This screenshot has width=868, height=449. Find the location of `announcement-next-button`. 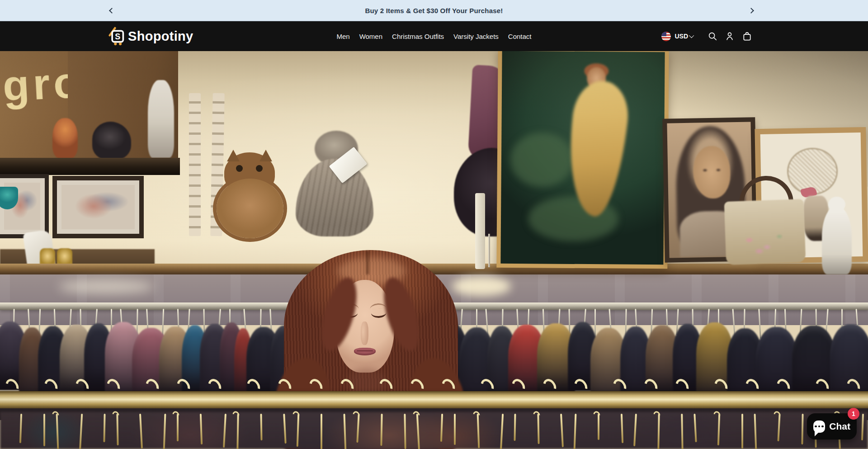

announcement-next-button is located at coordinates (751, 10).